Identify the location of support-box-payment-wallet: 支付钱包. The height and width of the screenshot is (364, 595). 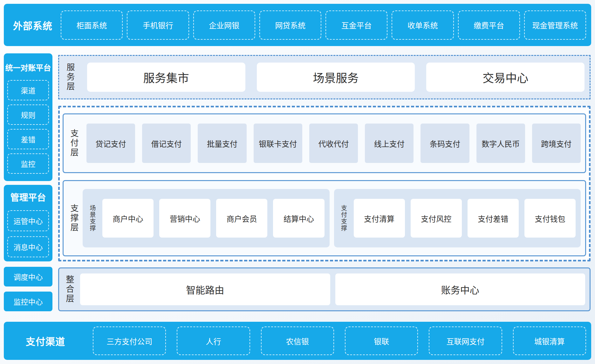
(550, 218).